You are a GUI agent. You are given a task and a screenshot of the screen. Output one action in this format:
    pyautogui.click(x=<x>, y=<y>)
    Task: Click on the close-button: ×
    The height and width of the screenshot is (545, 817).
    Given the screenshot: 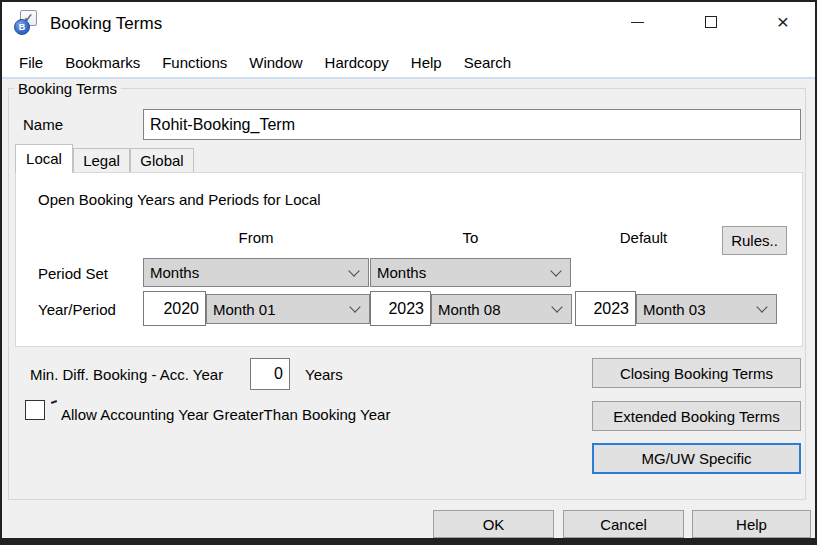 What is the action you would take?
    pyautogui.click(x=783, y=22)
    